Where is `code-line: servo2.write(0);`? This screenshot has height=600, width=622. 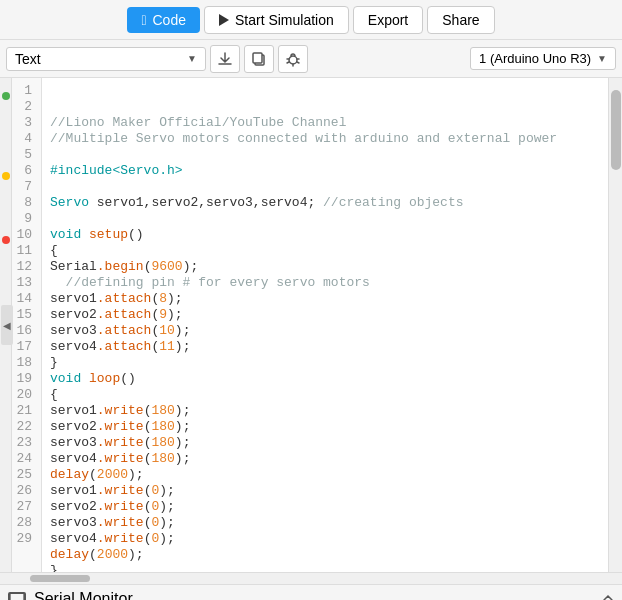
code-line: servo2.write(0); is located at coordinates (325, 507).